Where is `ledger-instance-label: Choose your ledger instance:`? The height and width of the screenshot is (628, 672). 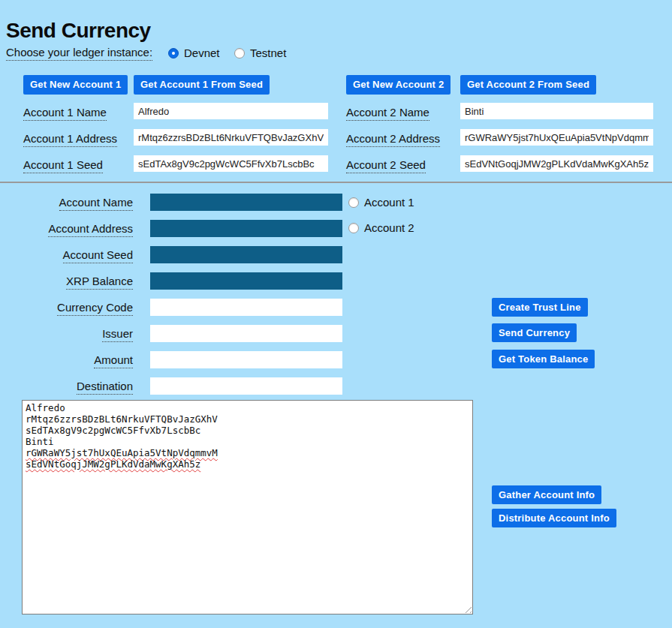
ledger-instance-label: Choose your ledger instance: is located at coordinates (80, 53).